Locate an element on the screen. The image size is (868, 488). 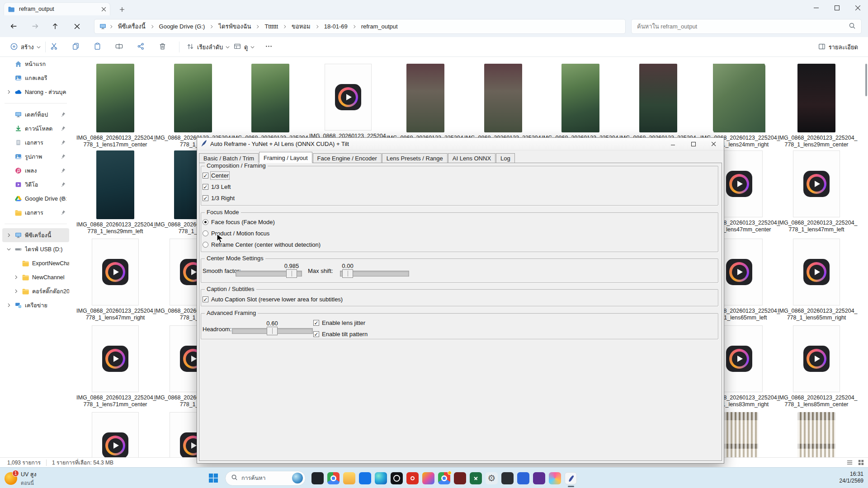
composition-checkbox-center: ✓Center is located at coordinates (216, 175).